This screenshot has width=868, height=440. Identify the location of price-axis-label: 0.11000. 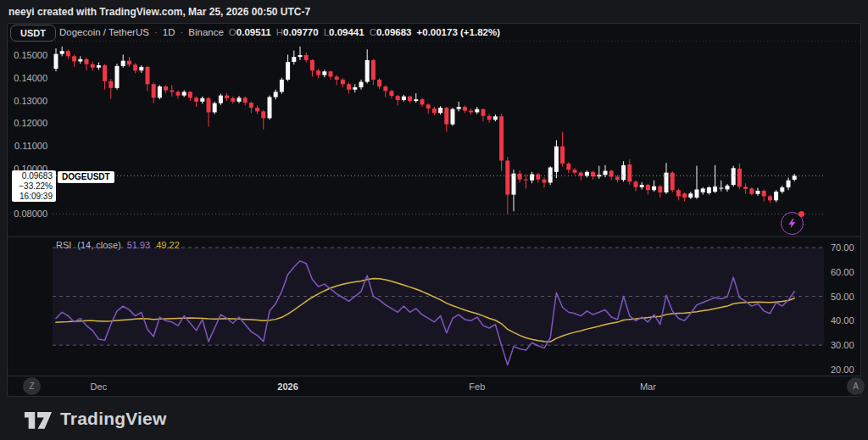
(30, 146).